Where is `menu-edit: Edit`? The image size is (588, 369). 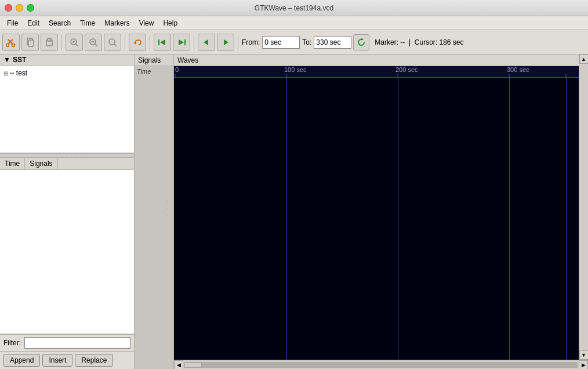
menu-edit: Edit is located at coordinates (34, 23).